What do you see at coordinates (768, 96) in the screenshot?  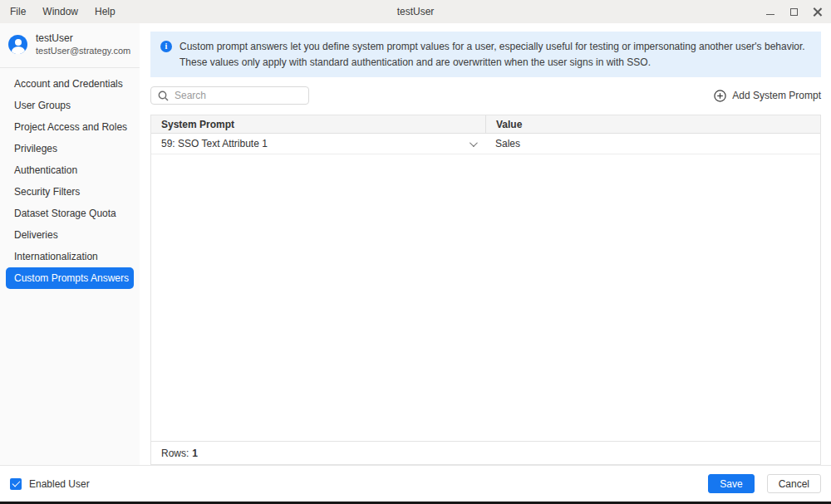 I see `add-system-prompt-button: Add System Prompt` at bounding box center [768, 96].